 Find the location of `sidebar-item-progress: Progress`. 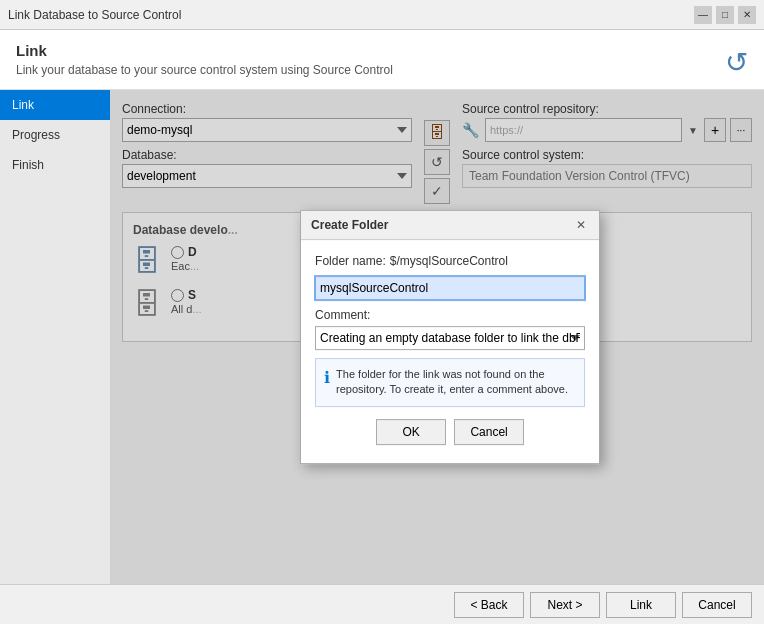

sidebar-item-progress: Progress is located at coordinates (55, 135).